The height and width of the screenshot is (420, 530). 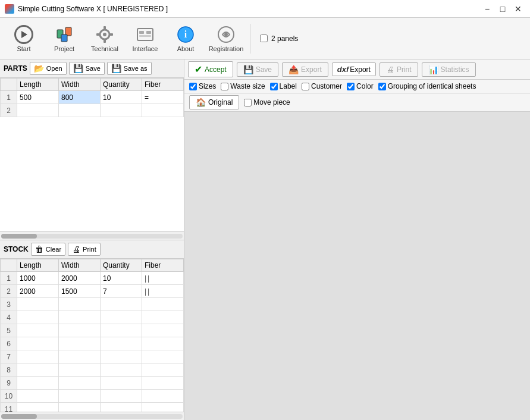 What do you see at coordinates (24, 49) in the screenshot?
I see `start-label: Start` at bounding box center [24, 49].